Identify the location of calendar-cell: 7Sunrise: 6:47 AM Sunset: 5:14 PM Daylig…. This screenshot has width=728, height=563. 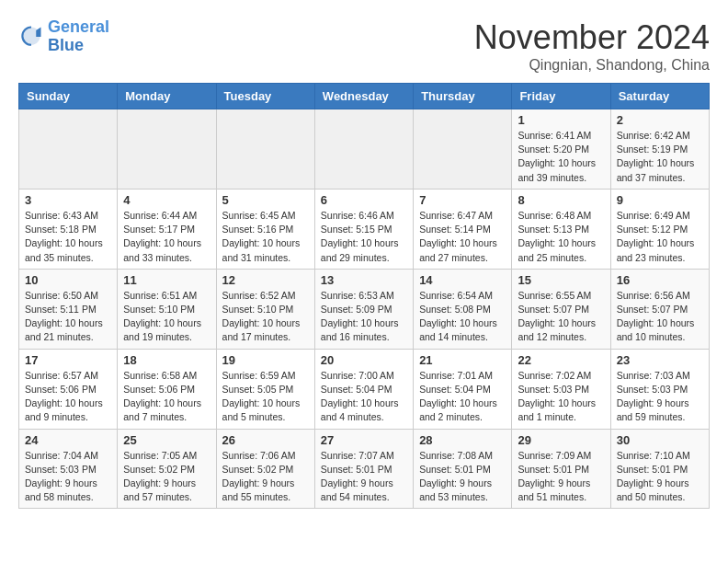
(463, 228).